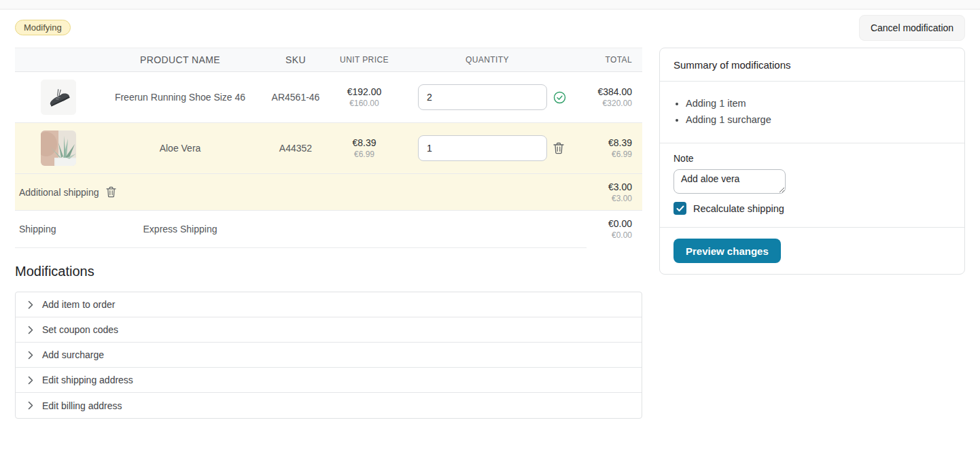 This screenshot has height=469, width=980. Describe the element at coordinates (739, 209) in the screenshot. I see `recalculate-shipping-label: Recalculate shipping` at that location.